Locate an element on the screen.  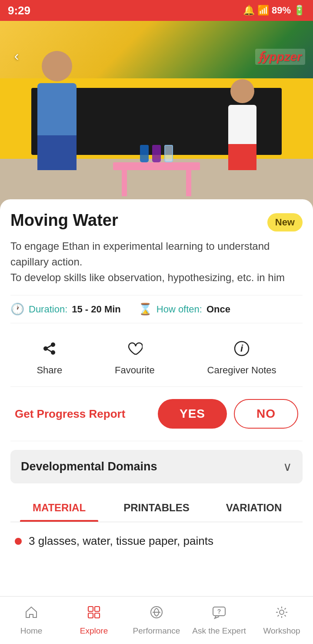
performance-icon is located at coordinates (156, 614).